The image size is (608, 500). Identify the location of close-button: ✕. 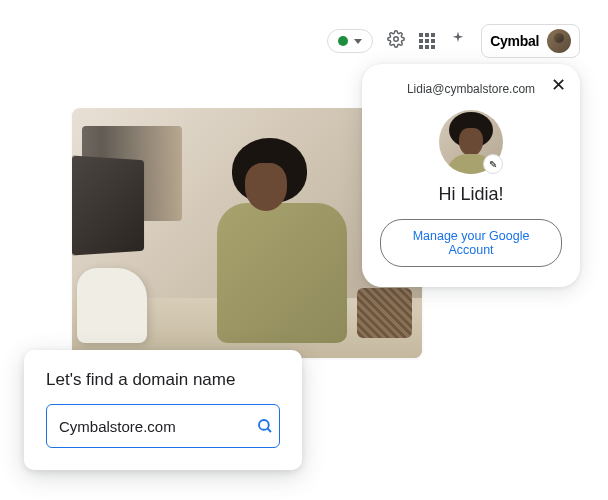
(558, 85).